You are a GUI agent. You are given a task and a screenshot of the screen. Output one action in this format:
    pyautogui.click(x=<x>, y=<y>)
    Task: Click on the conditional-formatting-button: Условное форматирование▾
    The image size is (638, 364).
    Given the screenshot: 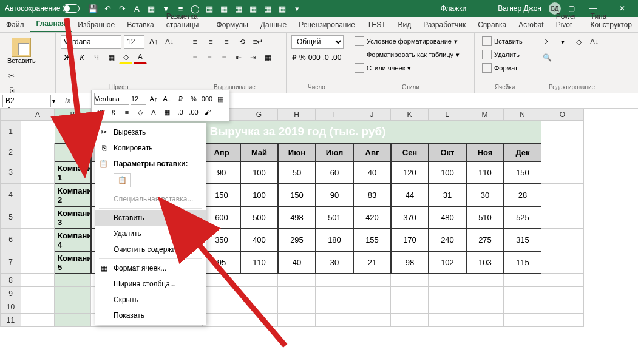 What is the action you would take?
    pyautogui.click(x=410, y=41)
    